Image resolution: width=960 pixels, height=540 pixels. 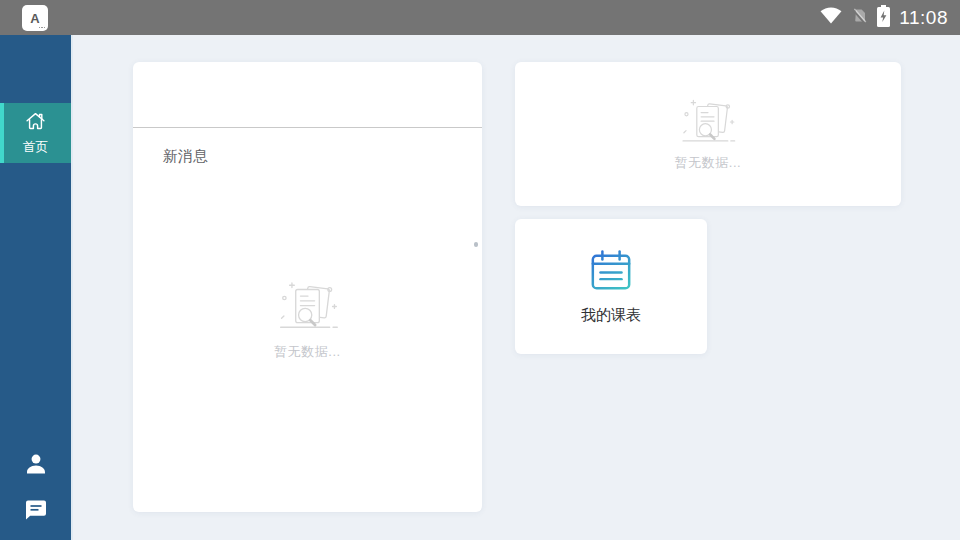 I want to click on wifi-icon, so click(x=831, y=18).